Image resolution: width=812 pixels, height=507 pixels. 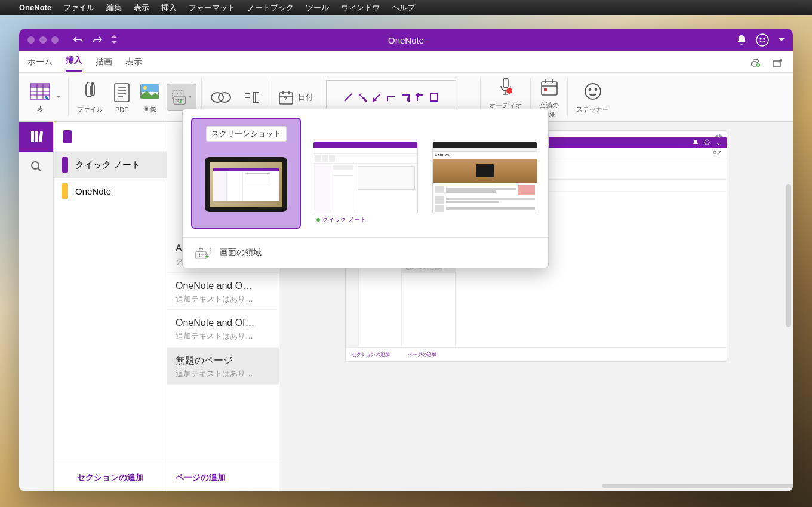 I want to click on ribbon-screenshot-button: +, so click(x=182, y=97).